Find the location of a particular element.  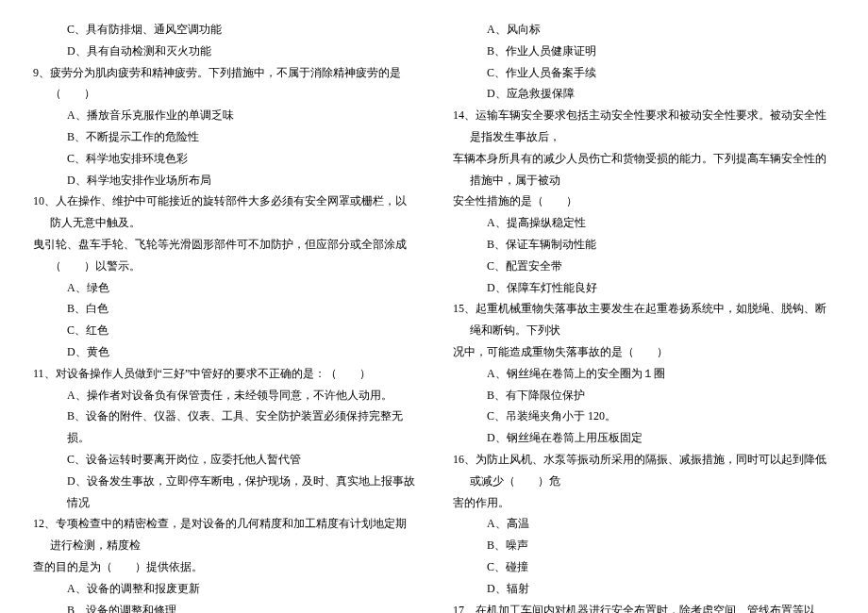

q14-option-b: B、保证车辆制动性能 is located at coordinates (643, 245).